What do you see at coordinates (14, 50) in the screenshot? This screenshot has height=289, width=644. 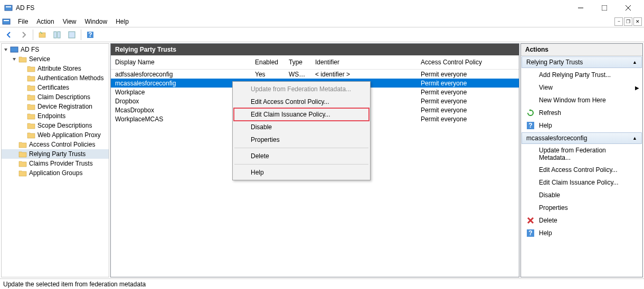 I see `adfs-root-icon` at bounding box center [14, 50].